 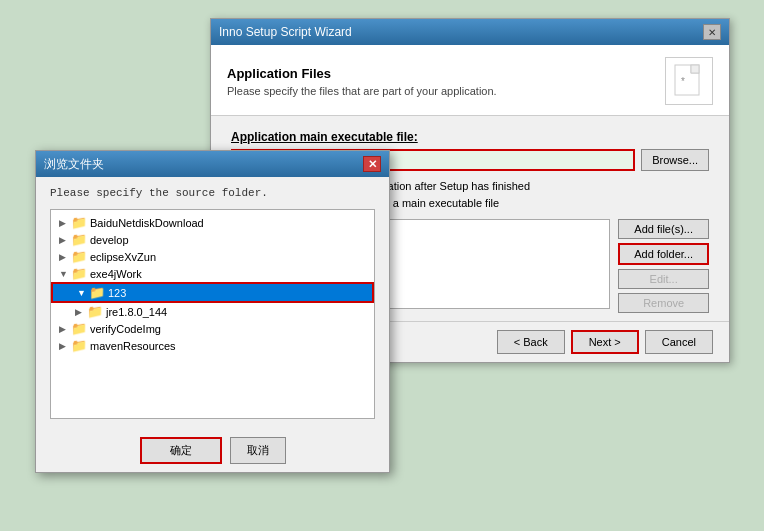 I want to click on tree-item-exe4j: ▼ 📁 exe4jWork, so click(x=212, y=274).